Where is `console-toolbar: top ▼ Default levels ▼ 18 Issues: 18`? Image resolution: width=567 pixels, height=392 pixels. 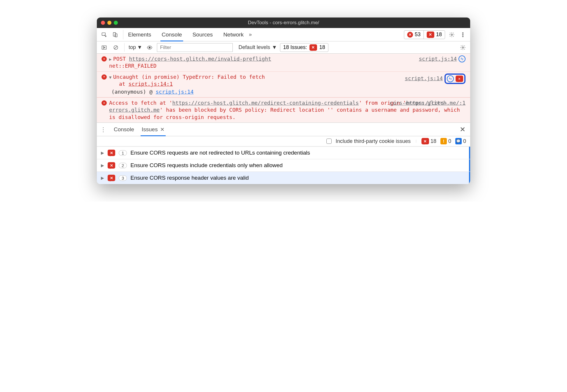 console-toolbar: top ▼ Default levels ▼ 18 Issues: 18 is located at coordinates (284, 48).